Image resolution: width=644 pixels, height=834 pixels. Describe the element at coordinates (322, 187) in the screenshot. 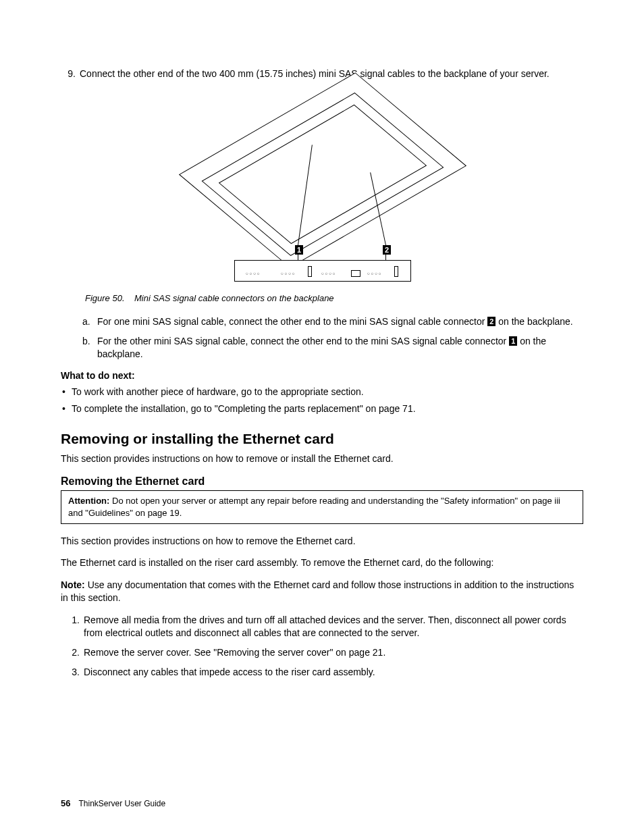

I see `server-backplane-diagram: 1 2 ○○○○ ○○○○ ○○○○ ○○○○` at that location.